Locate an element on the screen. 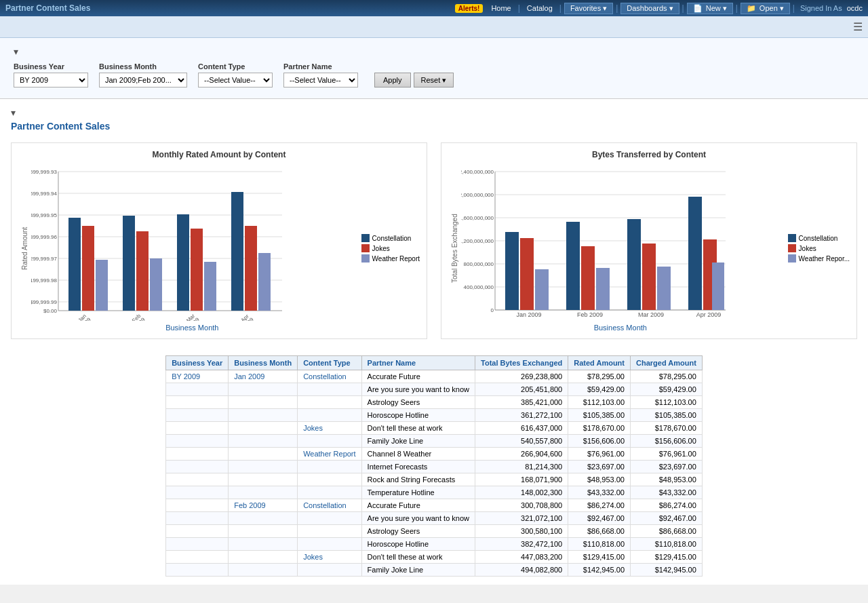 The image size is (868, 603). svg-text: 1,200,000,000 is located at coordinates (477, 241).